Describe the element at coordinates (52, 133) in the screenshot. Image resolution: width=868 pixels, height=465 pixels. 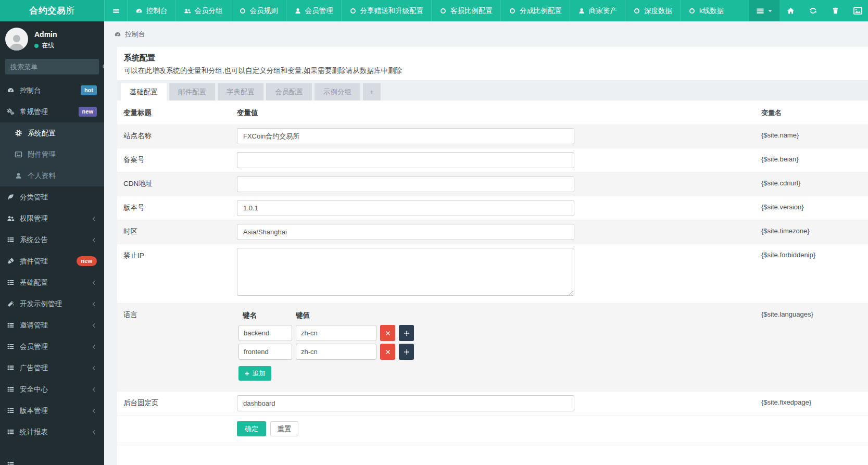
I see `sidebar-item-系统配置: 系统配置` at that location.